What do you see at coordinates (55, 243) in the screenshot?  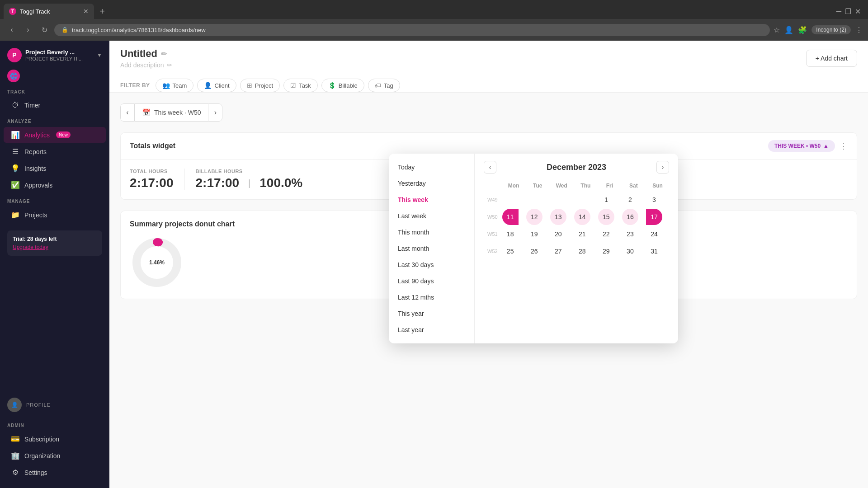 I see `trial-banner: Trial: 28 days left Upgrade today` at bounding box center [55, 243].